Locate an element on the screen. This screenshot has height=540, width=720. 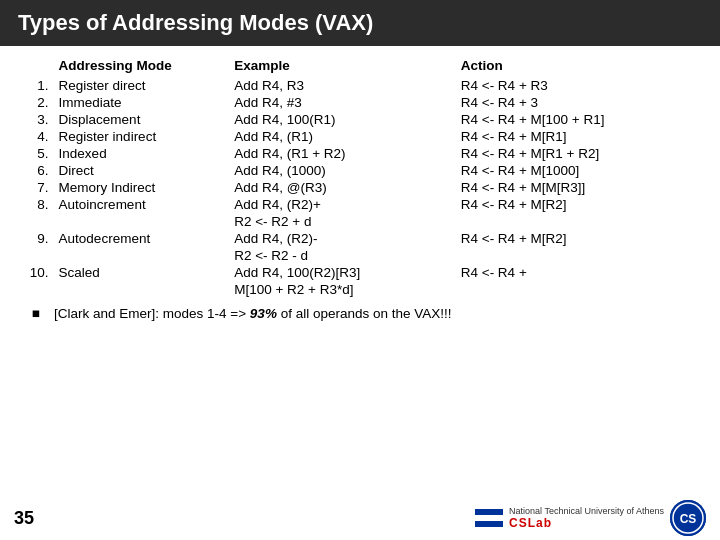
row-example: Add R4, (R2)+ is located at coordinates (340, 204).